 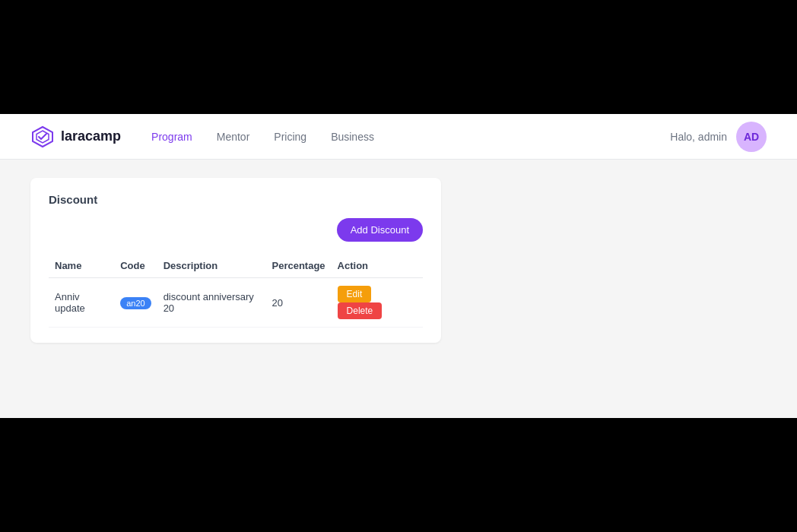 What do you see at coordinates (211, 302) in the screenshot?
I see `row-description: discount anniversary 20` at bounding box center [211, 302].